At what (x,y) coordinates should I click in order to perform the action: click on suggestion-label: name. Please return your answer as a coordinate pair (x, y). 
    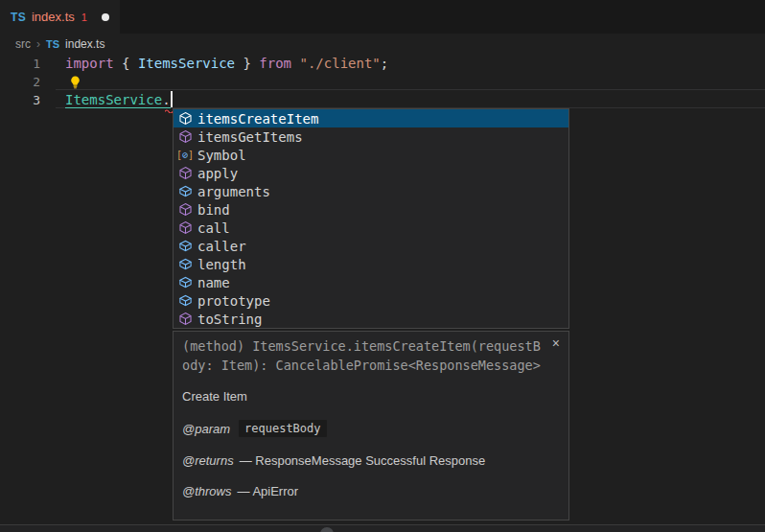
    Looking at the image, I should click on (214, 283).